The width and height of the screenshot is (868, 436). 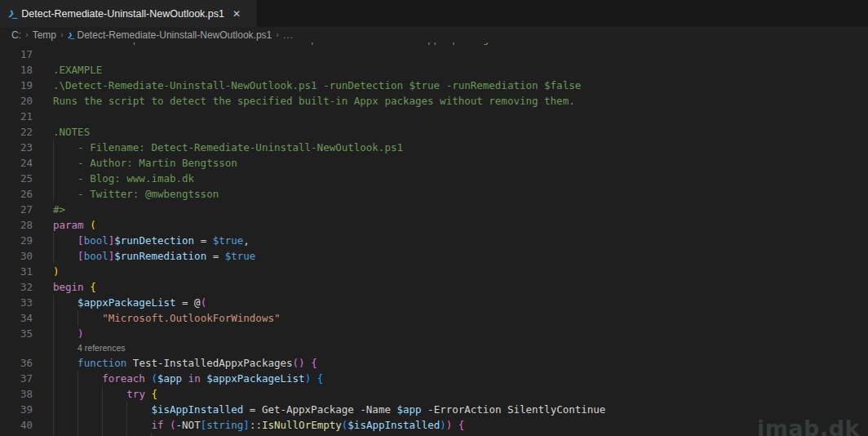 What do you see at coordinates (434, 318) in the screenshot?
I see `code-line: 34"Microsoft.OutlookForWindows"` at bounding box center [434, 318].